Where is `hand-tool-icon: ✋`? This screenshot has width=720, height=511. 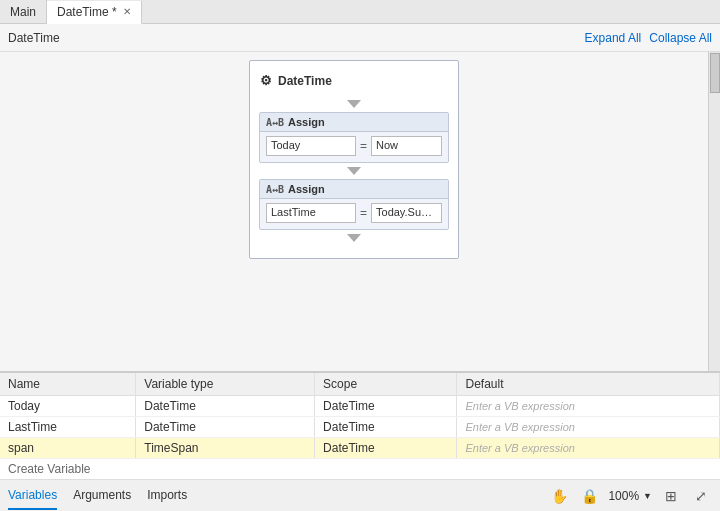 hand-tool-icon: ✋ is located at coordinates (559, 496).